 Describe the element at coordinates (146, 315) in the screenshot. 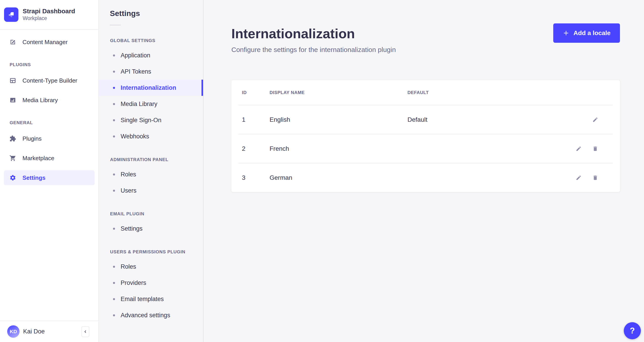

I see `subnav-item-label: Advanced settings` at that location.